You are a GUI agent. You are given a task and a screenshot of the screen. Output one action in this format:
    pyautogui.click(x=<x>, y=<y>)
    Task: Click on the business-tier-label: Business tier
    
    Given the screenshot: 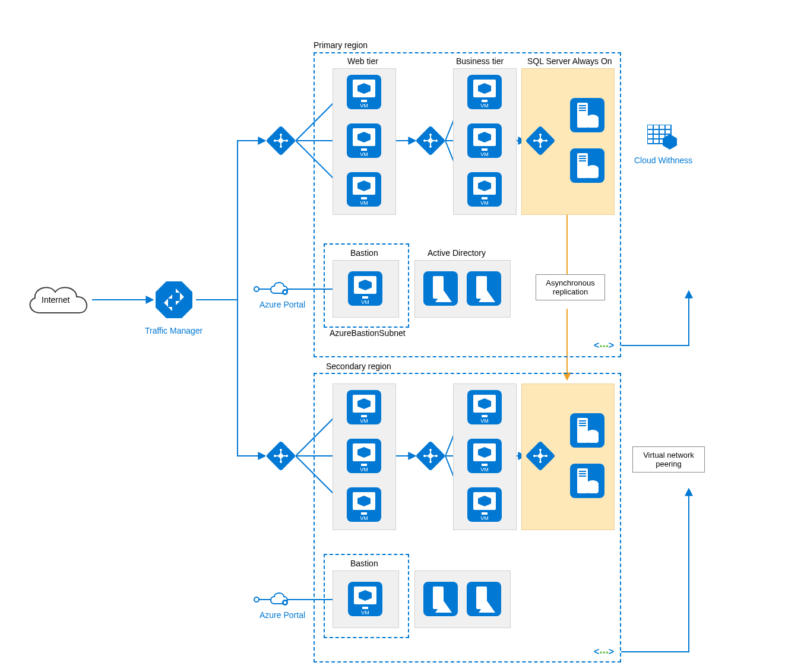 What is the action you would take?
    pyautogui.click(x=480, y=61)
    